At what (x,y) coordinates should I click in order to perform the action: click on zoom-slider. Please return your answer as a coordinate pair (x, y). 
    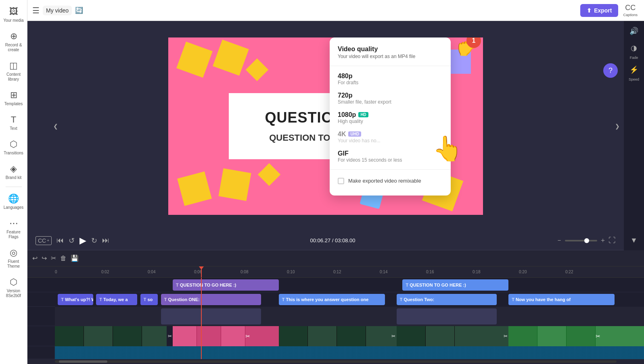
    Looking at the image, I should click on (581, 241).